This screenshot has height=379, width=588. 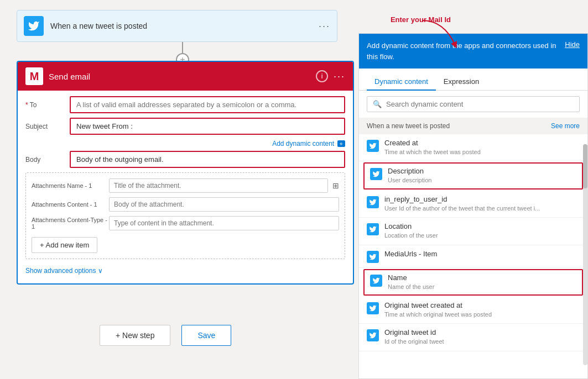 What do you see at coordinates (473, 231) in the screenshot?
I see `dynamic-item-location: Location Location of the user` at bounding box center [473, 231].